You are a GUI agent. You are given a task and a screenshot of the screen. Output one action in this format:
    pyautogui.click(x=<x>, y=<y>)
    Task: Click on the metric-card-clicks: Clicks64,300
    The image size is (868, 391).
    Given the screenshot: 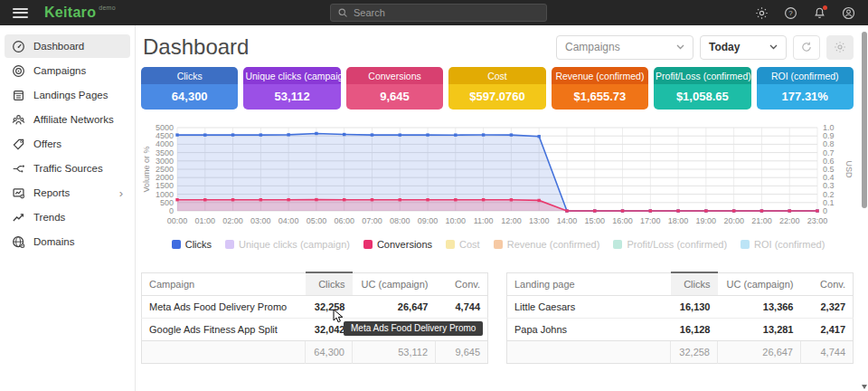 What is the action you would take?
    pyautogui.click(x=190, y=89)
    